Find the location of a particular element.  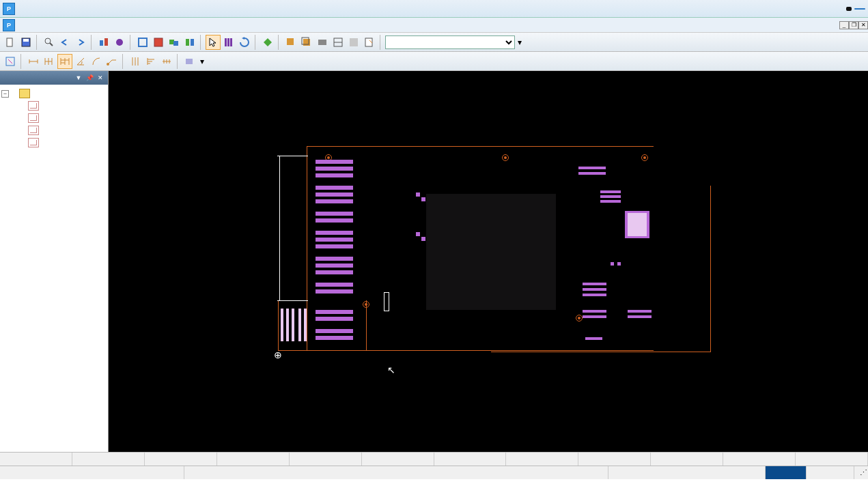

dim-leader-icon is located at coordinates (112, 61).